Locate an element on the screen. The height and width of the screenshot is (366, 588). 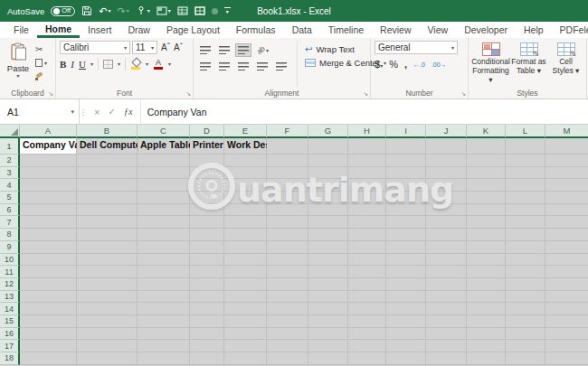
cell-B1: Dell Computer is located at coordinates (107, 146).